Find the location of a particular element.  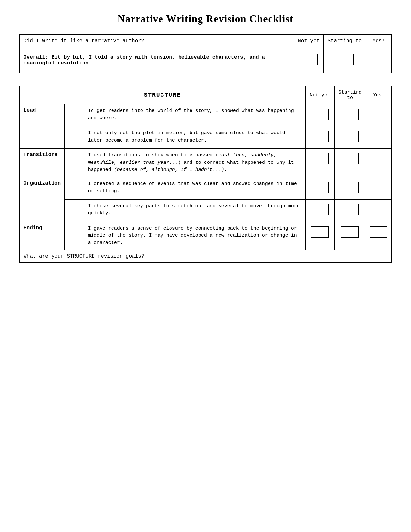

transitions-row: Transitions I used transitions to show w… is located at coordinates (206, 163).